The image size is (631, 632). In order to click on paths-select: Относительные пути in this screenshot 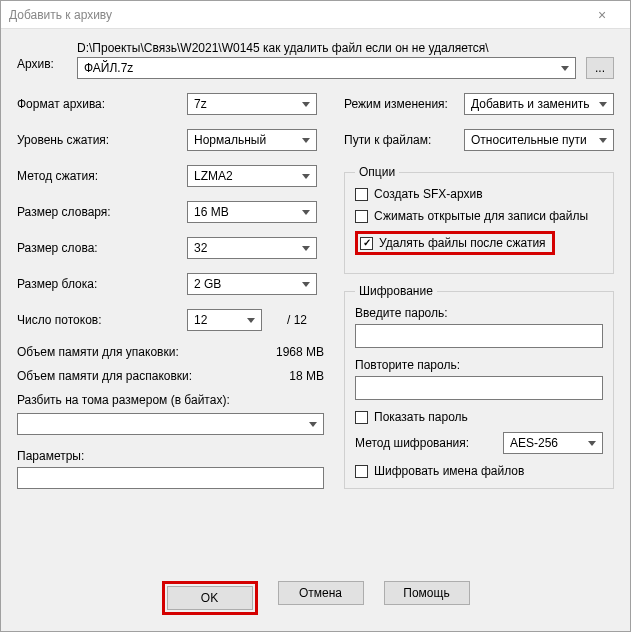, I will do `click(539, 140)`.